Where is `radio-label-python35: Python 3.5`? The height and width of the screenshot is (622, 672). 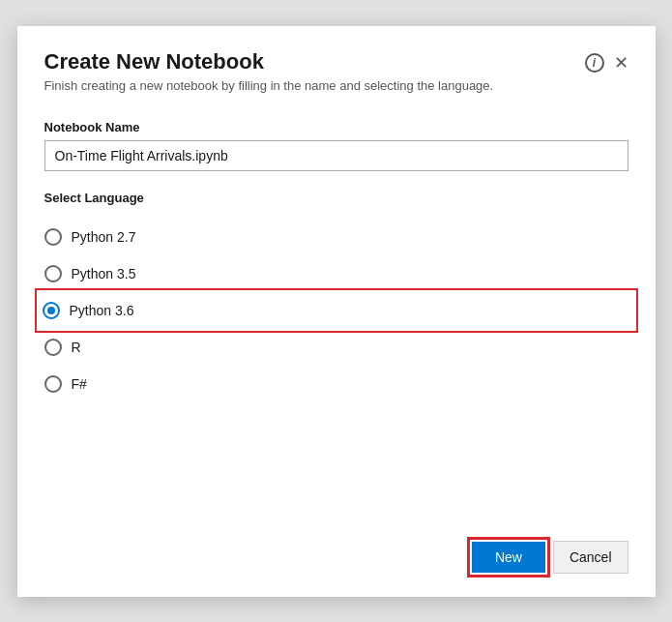 radio-label-python35: Python 3.5 is located at coordinates (104, 274).